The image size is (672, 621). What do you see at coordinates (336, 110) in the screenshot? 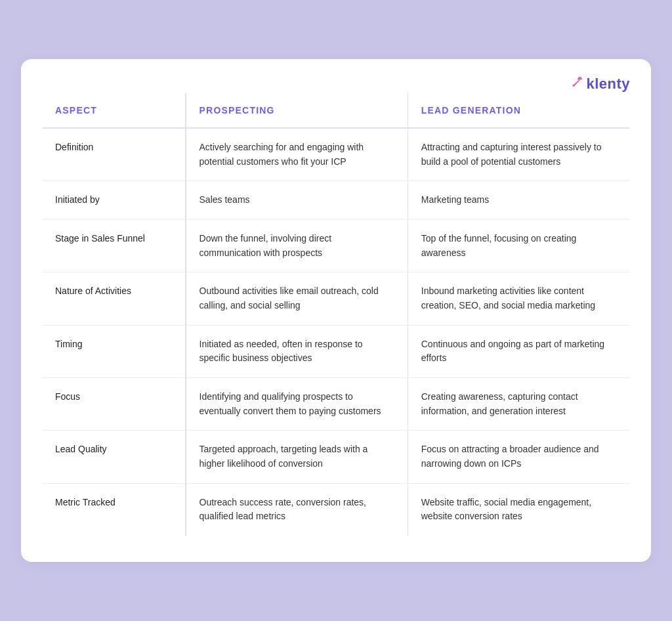
I see `table-header-row: ASPECT PROSPECTING LEAD GENERATION` at bounding box center [336, 110].